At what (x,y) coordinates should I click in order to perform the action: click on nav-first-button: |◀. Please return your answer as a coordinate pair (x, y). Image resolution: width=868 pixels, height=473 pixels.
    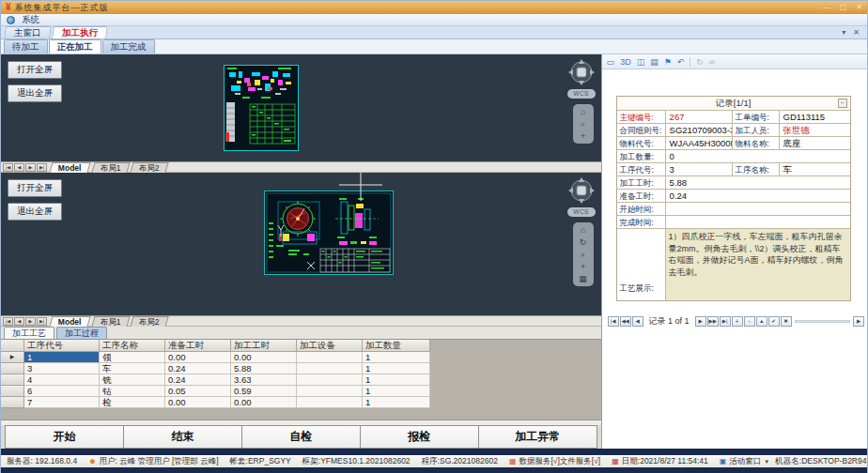
    Looking at the image, I should click on (613, 321).